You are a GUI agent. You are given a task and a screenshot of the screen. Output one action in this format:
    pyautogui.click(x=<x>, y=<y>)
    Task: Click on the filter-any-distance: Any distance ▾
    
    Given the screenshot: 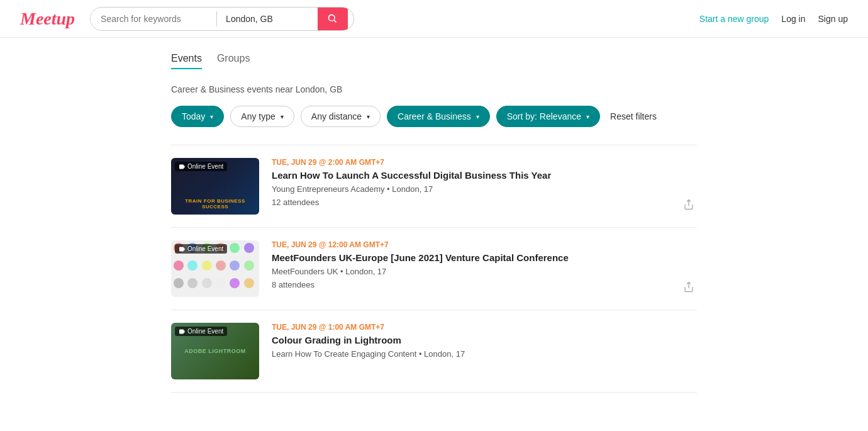 What is the action you would take?
    pyautogui.click(x=341, y=116)
    